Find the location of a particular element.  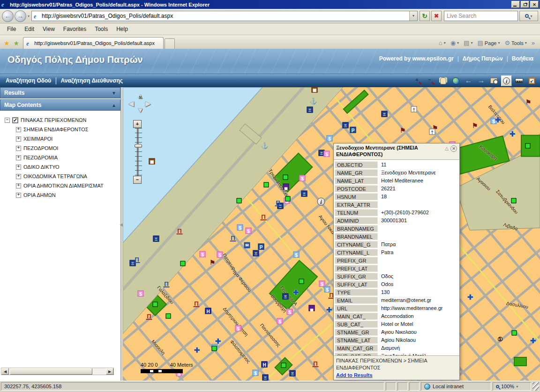

banner-link-1: Δήμος Πατρών is located at coordinates (483, 59).